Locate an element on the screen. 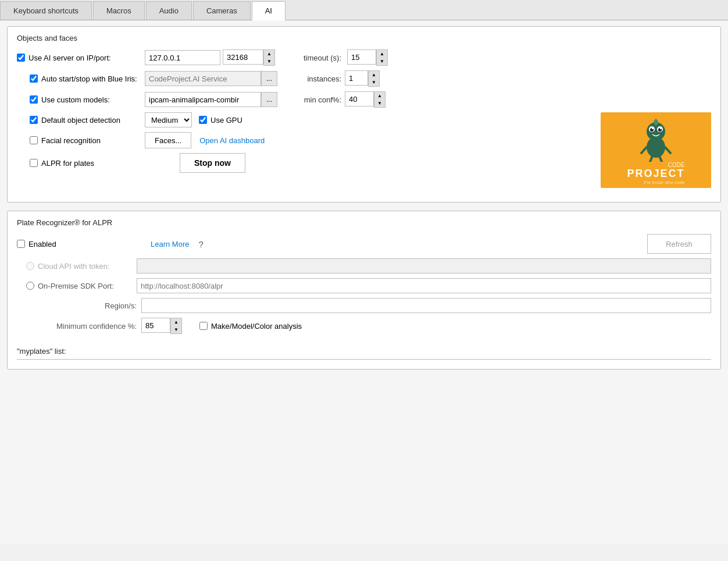 The height and width of the screenshot is (561, 728). logo-project-text: PROJECT is located at coordinates (656, 173).